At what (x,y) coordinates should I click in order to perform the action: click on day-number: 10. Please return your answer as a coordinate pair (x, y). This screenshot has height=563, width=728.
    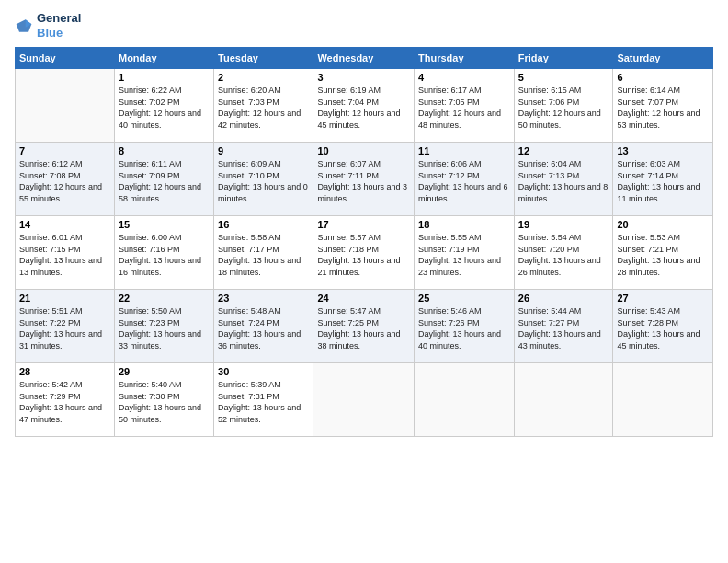
    Looking at the image, I should click on (364, 151).